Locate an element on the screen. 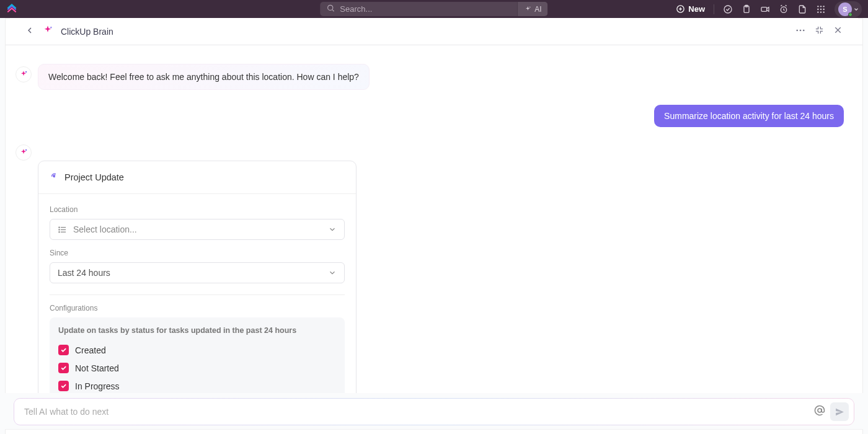 The width and height of the screenshot is (868, 434). close-icon is located at coordinates (838, 31).